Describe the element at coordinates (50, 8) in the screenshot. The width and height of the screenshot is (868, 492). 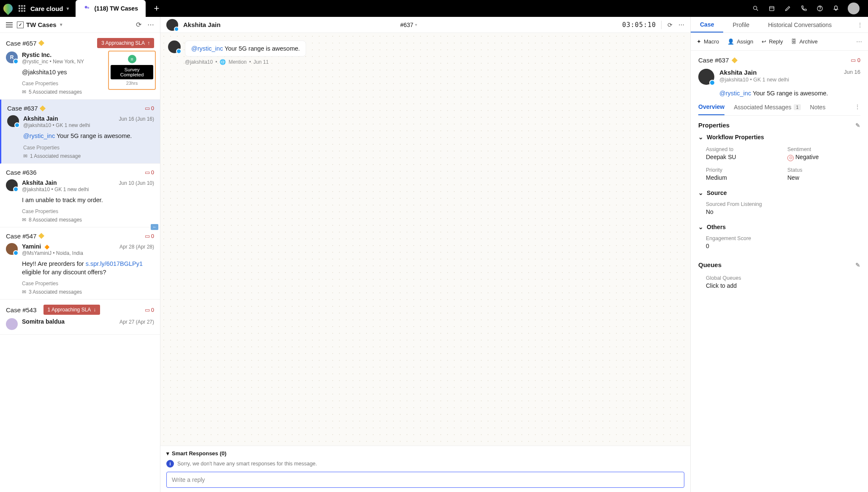
I see `workspace-switcher: Care cloud ▼` at that location.